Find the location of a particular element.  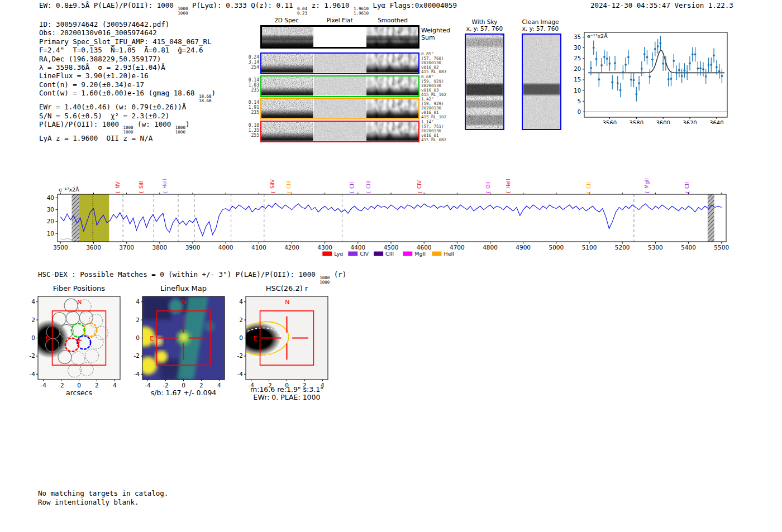

svg-text: 4400 is located at coordinates (357, 247).